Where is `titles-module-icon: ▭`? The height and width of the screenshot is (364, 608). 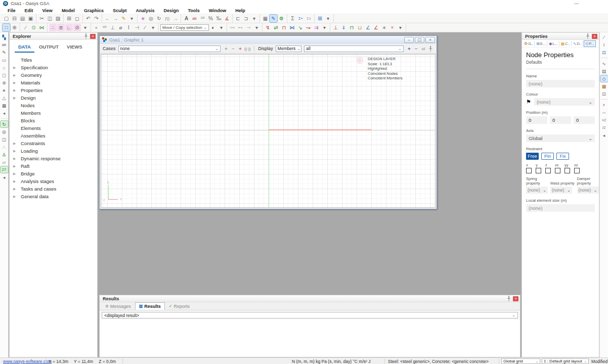 titles-module-icon: ▭ is located at coordinates (4, 60).